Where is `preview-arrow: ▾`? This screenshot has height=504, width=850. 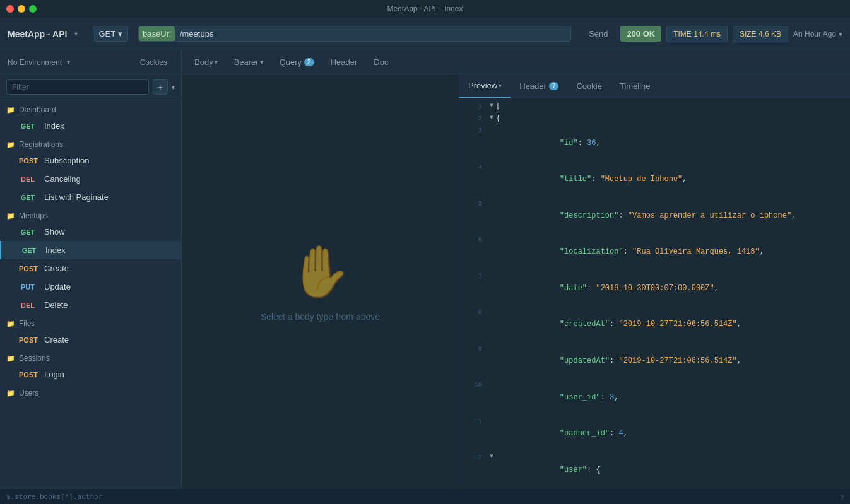
preview-arrow: ▾ is located at coordinates (500, 86).